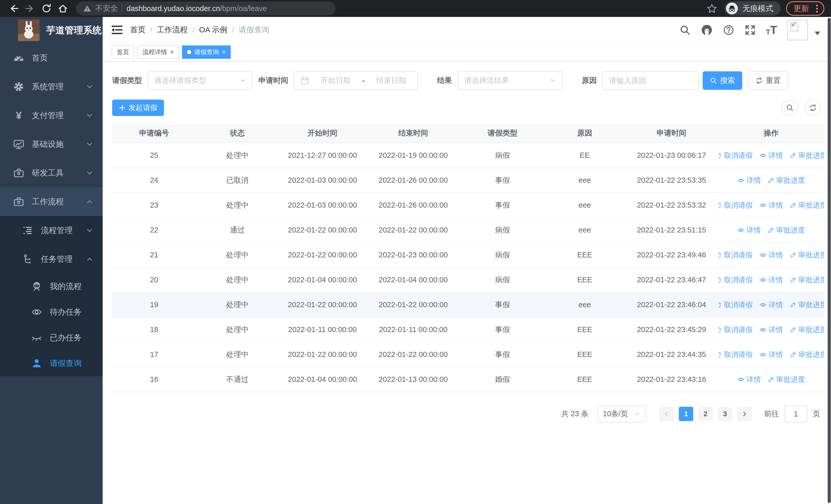  I want to click on sidebar-item-leave-query: 请假查询, so click(51, 363).